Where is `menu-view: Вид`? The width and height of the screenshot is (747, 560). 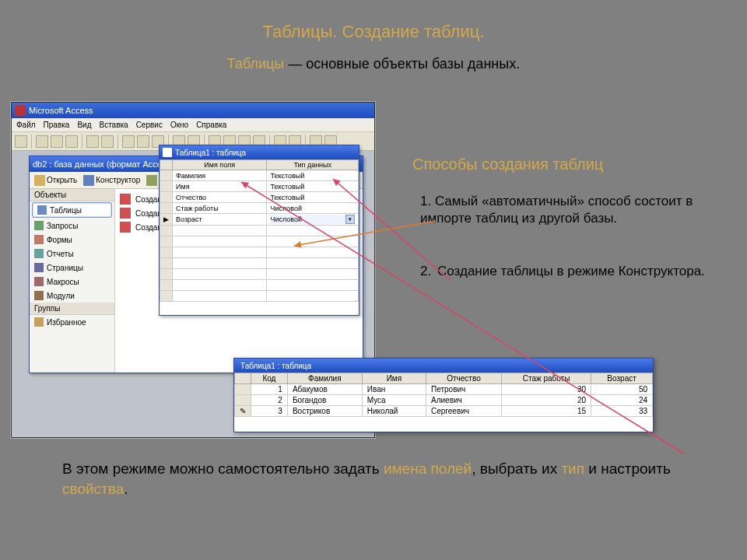
menu-view: Вид is located at coordinates (84, 124).